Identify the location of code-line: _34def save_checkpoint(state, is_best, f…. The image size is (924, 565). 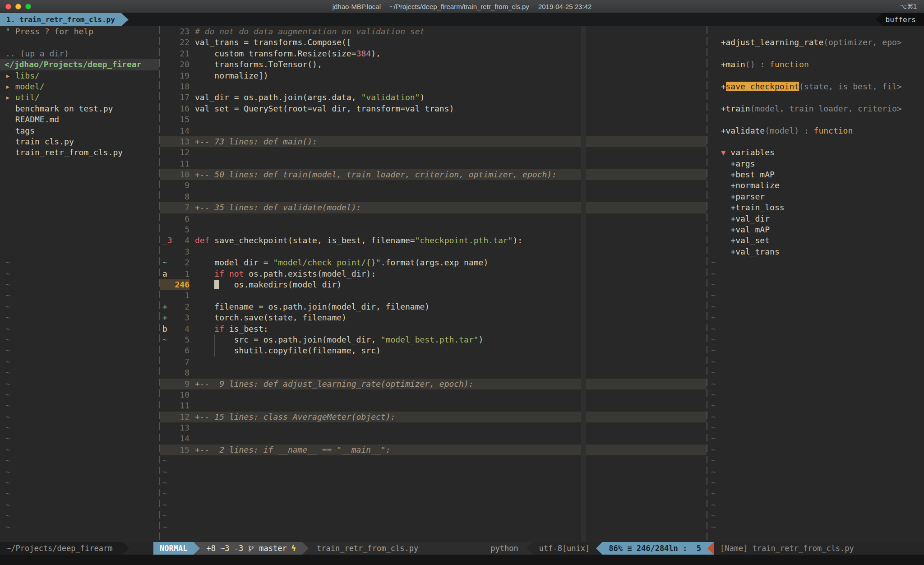
(433, 241).